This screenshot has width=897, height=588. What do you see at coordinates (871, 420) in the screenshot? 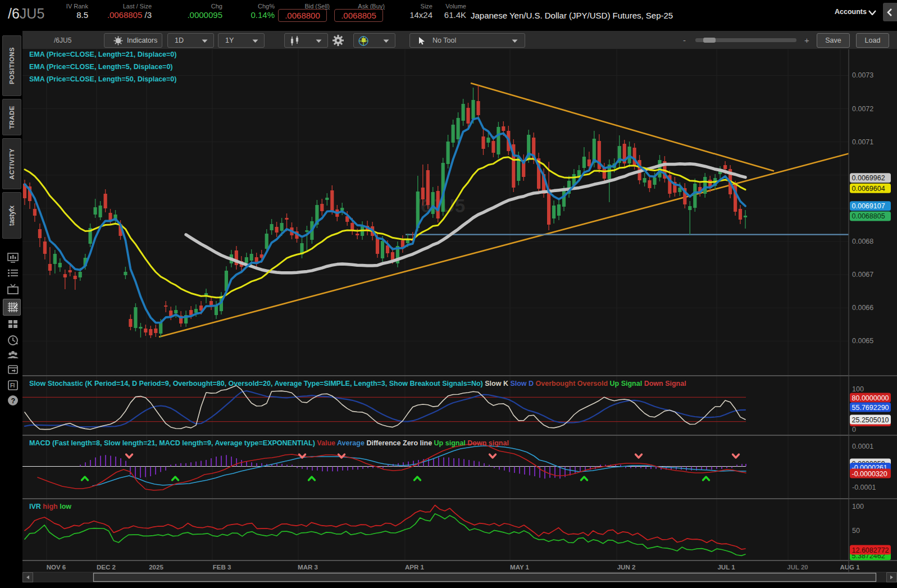
I see `svg-text: 25.2505010` at bounding box center [871, 420].